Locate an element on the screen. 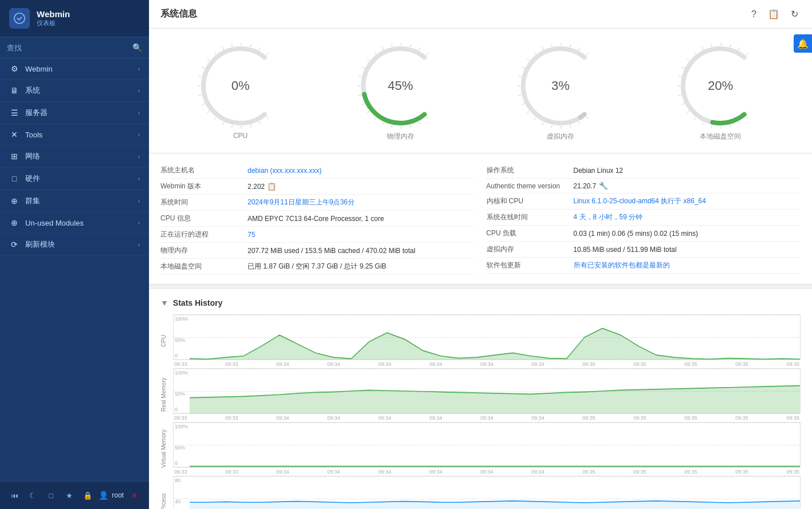 The image size is (812, 509). sidebar-logout-icon: ✕ is located at coordinates (135, 495).